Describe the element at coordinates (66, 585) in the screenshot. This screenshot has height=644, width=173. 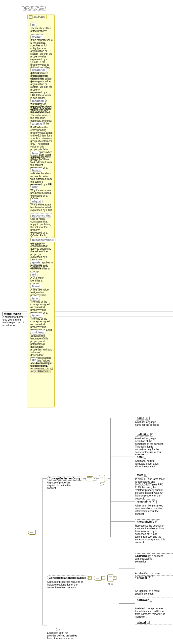
I see `desc-group-concept-relationships: A group of properites required to indica…` at that location.